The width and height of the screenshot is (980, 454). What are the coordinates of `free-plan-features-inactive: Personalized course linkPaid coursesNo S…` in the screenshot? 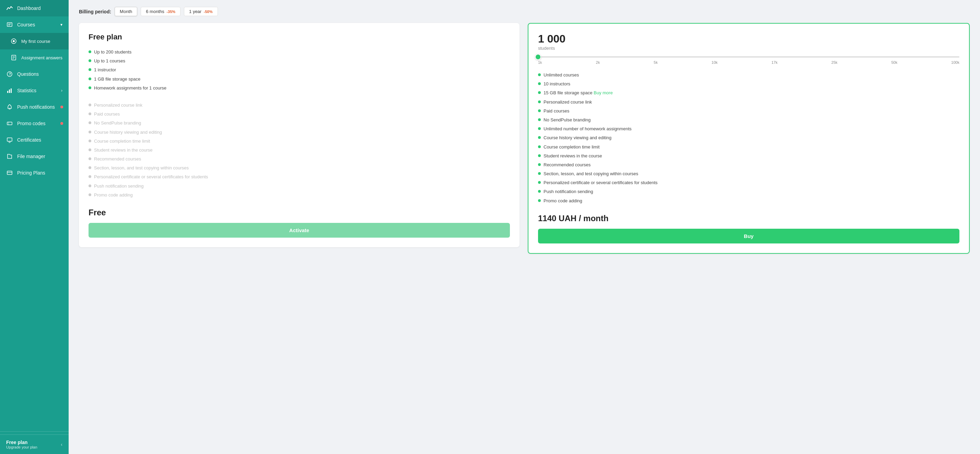 It's located at (299, 150).